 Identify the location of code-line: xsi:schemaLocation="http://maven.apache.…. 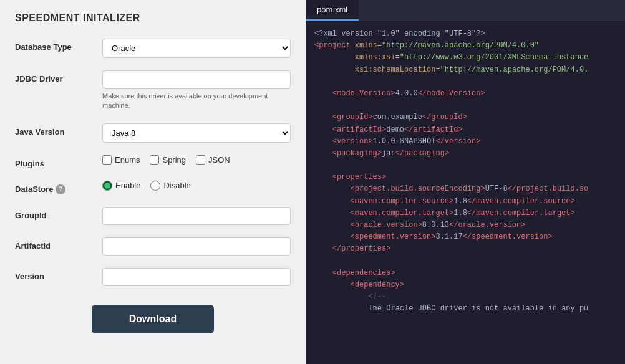
(465, 70).